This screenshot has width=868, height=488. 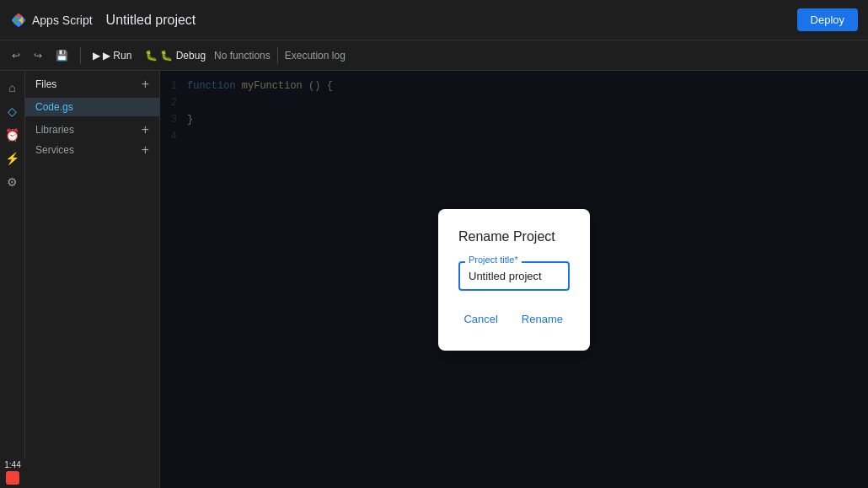 I want to click on libraries-section-header: Libraries +, so click(x=93, y=130).